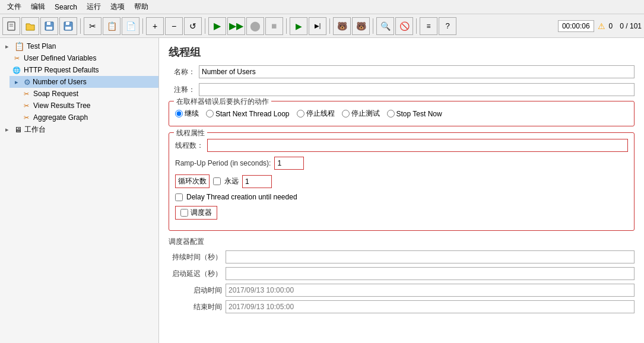  What do you see at coordinates (84, 82) in the screenshot?
I see `sidebar-item-number-of-users: ▸ ⚙ Number of Users` at bounding box center [84, 82].